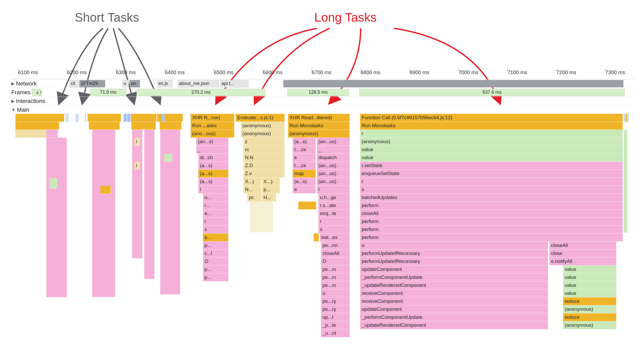 This screenshot has height=362, width=644. I want to click on flame-bar: pe...rm, so click(335, 246).